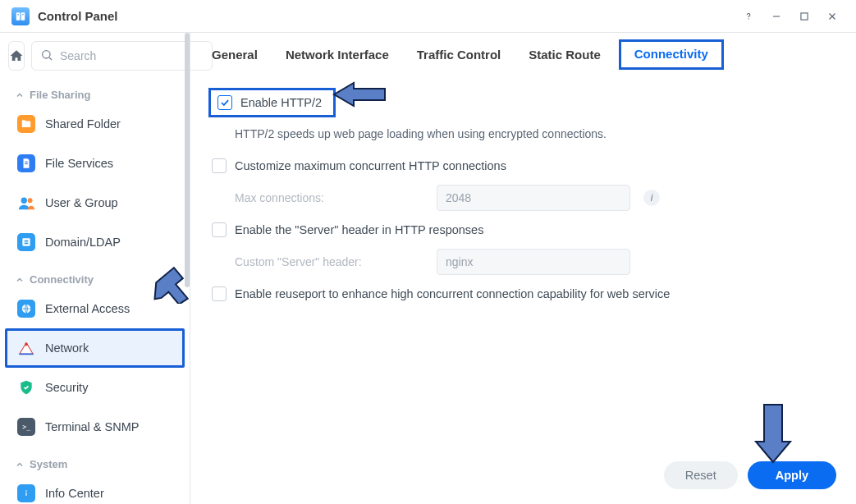 The width and height of the screenshot is (856, 504). I want to click on search-input, so click(131, 56).